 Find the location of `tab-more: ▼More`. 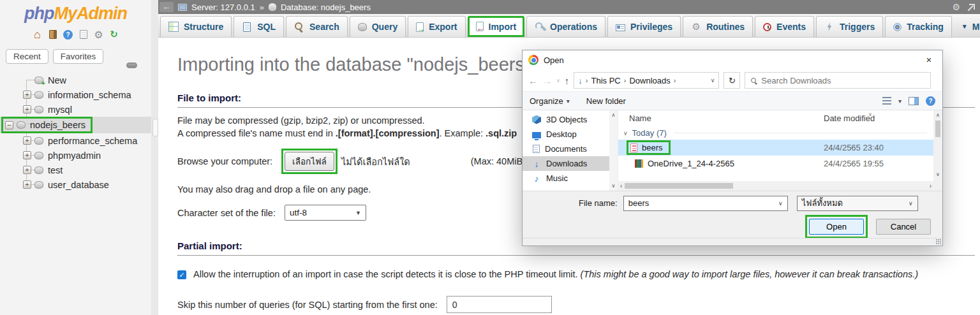

tab-more: ▼More is located at coordinates (967, 27).